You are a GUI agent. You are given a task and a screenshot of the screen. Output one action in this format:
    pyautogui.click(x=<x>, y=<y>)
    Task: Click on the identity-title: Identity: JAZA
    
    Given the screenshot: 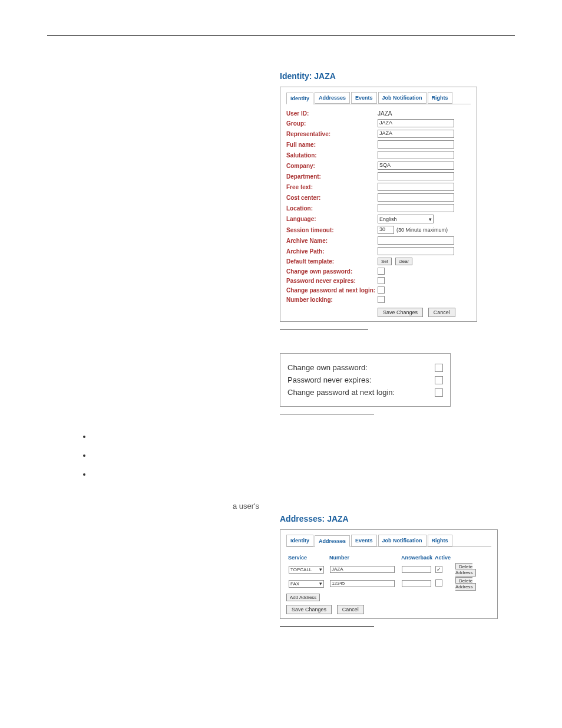 What is the action you would take?
    pyautogui.click(x=397, y=76)
    